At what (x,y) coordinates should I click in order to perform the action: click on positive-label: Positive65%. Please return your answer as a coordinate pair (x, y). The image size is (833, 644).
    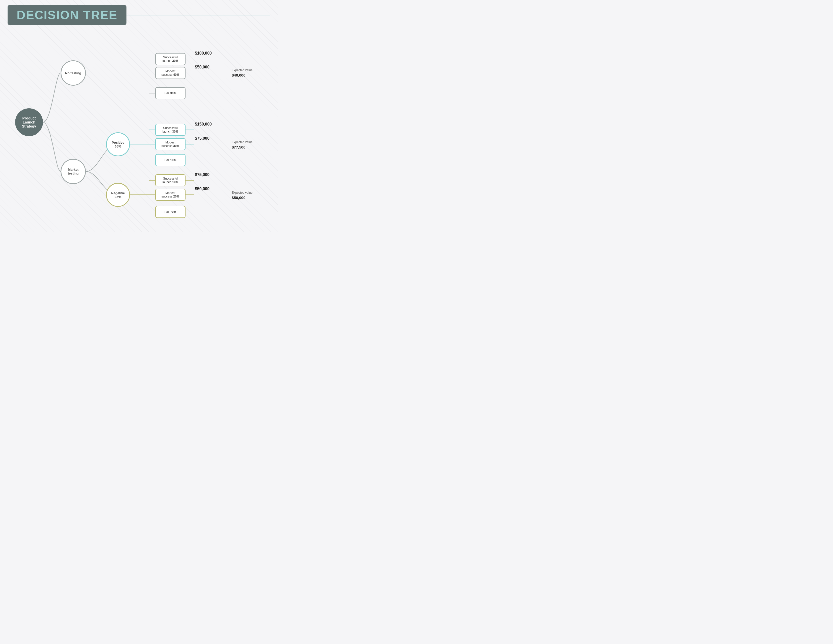
    Looking at the image, I should click on (118, 145).